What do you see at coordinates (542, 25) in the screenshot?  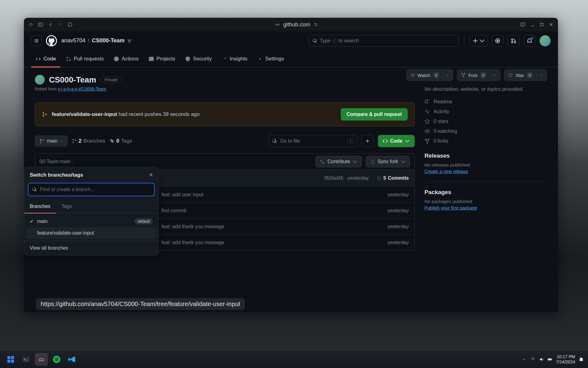 I see `window-maximize-icon` at bounding box center [542, 25].